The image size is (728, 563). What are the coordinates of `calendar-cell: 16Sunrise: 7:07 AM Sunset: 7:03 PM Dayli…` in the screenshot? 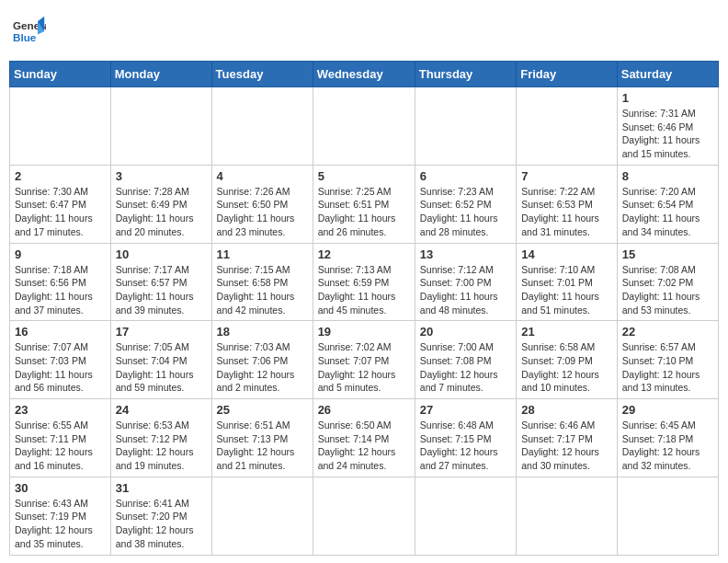 It's located at (61, 361).